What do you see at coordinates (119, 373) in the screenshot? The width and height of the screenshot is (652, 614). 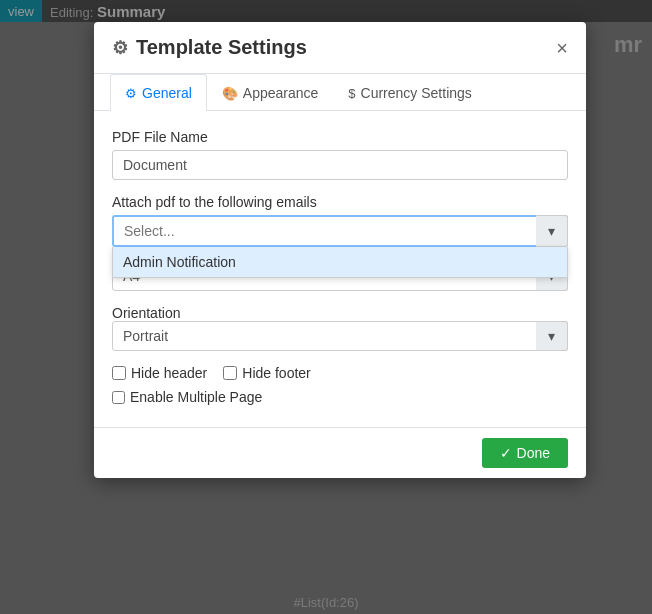 I see `hide-header-checkbox` at bounding box center [119, 373].